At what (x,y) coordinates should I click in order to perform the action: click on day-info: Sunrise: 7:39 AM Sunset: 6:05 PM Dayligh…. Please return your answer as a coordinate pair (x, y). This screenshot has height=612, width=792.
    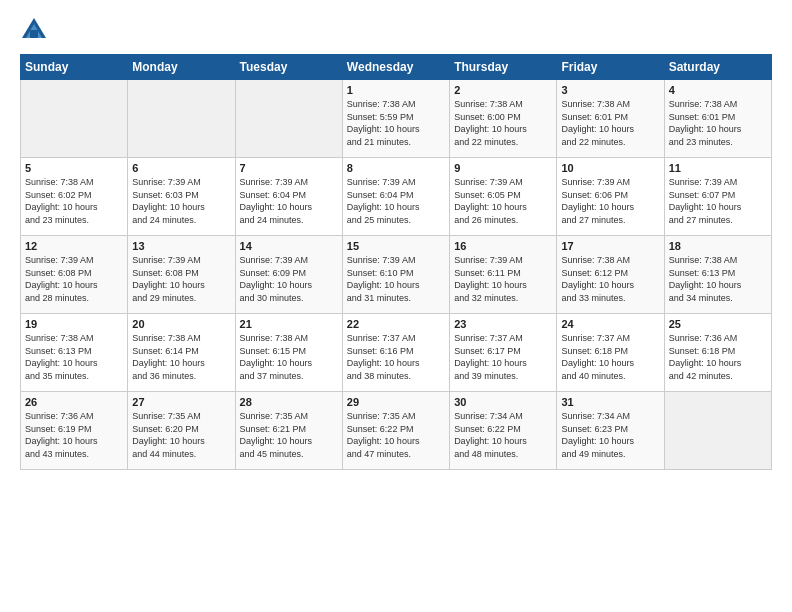
    Looking at the image, I should click on (503, 201).